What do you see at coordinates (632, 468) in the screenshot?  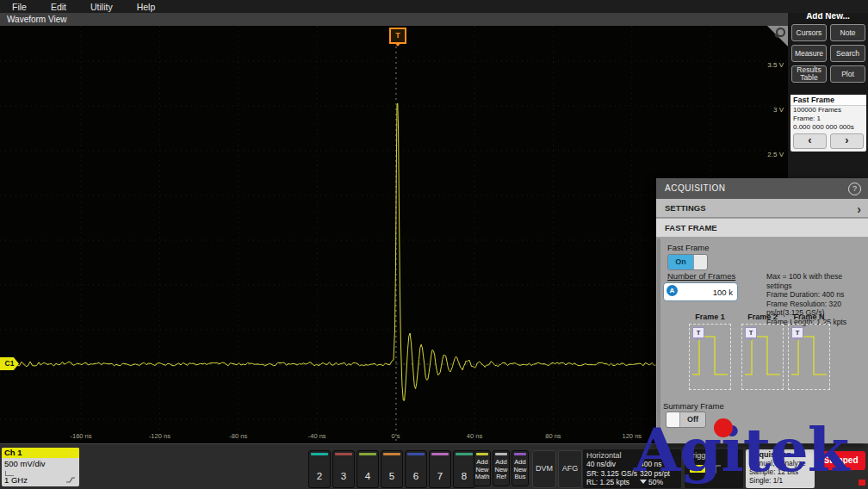 I see `horizontal-badge: Horizontal 40 ns/div400 ns SR: 3.125 GS/…` at bounding box center [632, 468].